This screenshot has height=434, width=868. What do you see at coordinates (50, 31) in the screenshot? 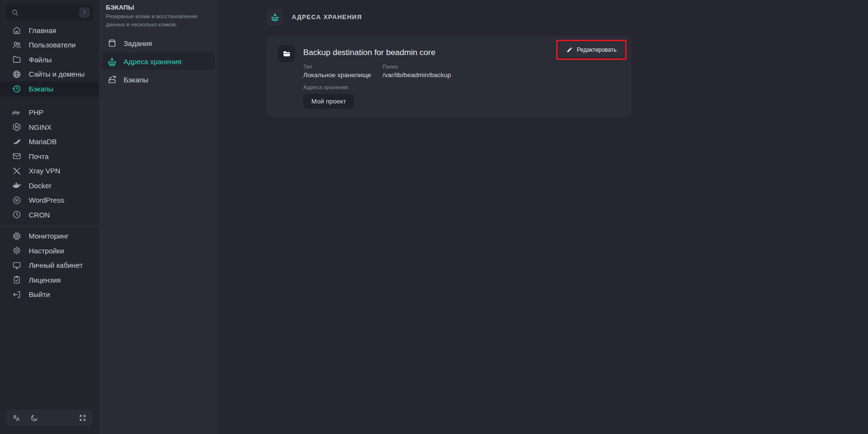
I see `sidebar-item-home: Главная` at bounding box center [50, 31].